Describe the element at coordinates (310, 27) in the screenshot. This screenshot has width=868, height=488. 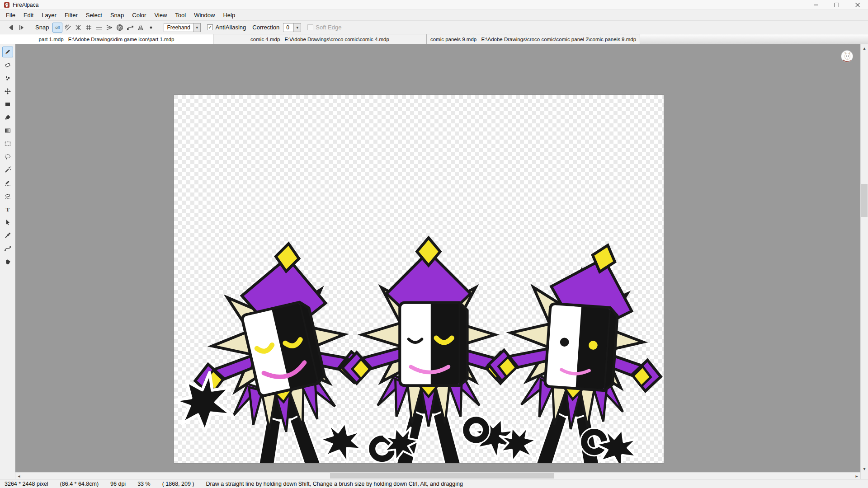
I see `checkbox-empty-icon` at that location.